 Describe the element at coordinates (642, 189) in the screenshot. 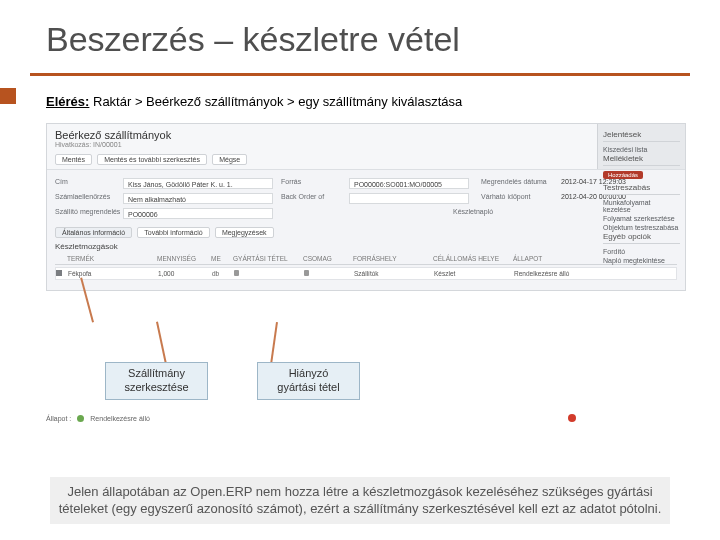

I see `sidebar-head-customize: Testreszabás` at that location.